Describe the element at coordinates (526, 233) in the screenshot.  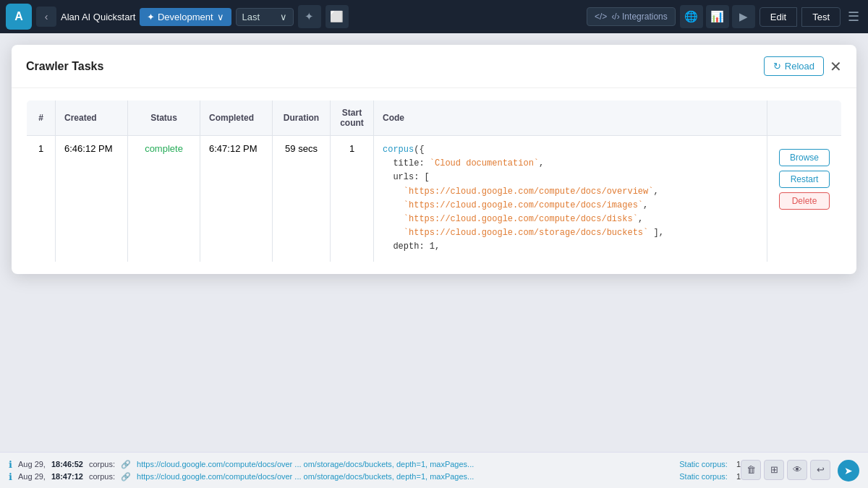
I see `code-url-4: `https://cloud.google.com/storage/docs/b…` at that location.